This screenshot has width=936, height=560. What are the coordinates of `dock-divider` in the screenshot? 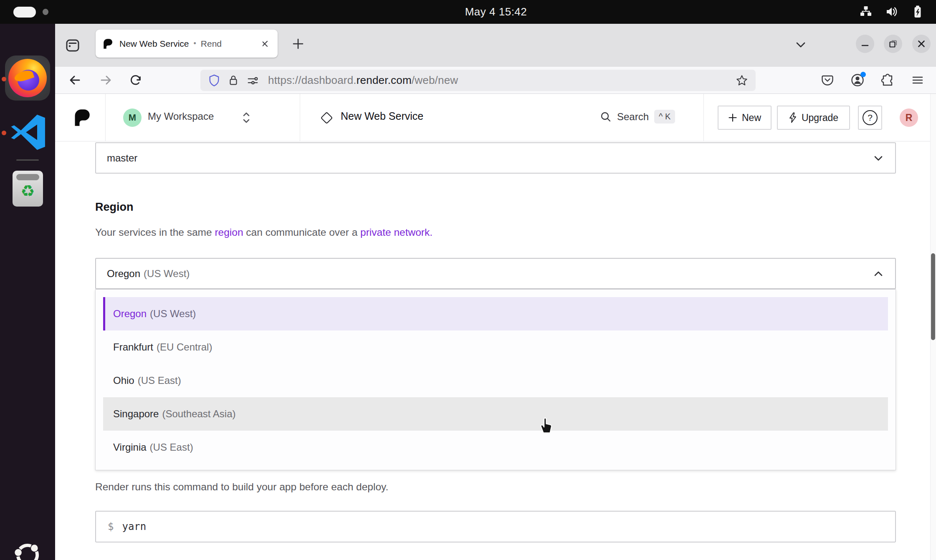 It's located at (28, 160).